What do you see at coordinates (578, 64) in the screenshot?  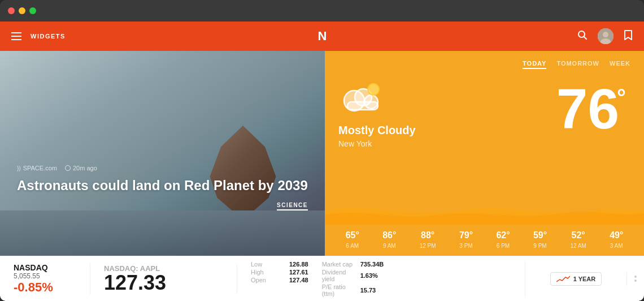 I see `tab-tomorrow: TOMORROW` at bounding box center [578, 64].